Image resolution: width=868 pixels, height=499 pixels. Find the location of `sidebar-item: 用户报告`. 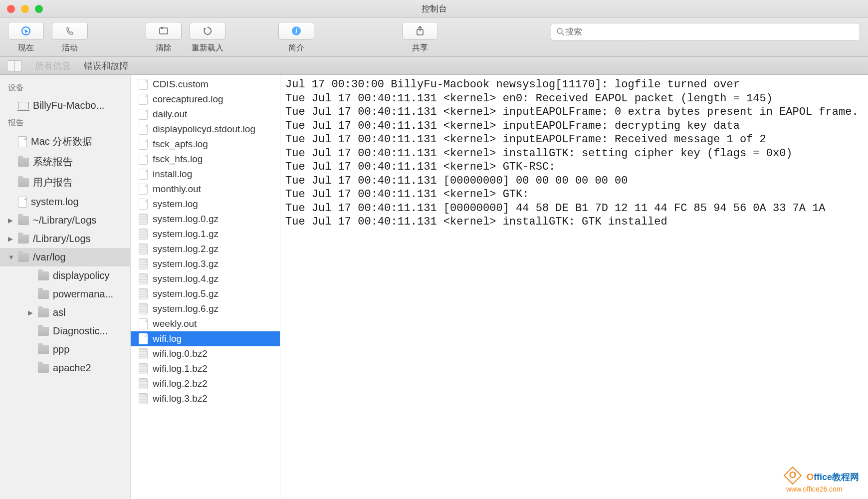

sidebar-item: 用户报告 is located at coordinates (65, 183).